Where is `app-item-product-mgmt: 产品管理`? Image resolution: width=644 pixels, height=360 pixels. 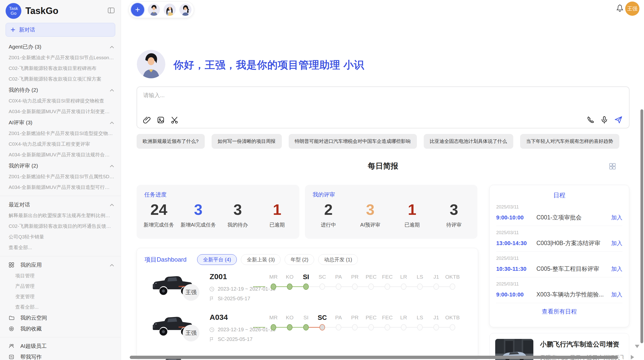 app-item-product-mgmt: 产品管理 is located at coordinates (61, 286).